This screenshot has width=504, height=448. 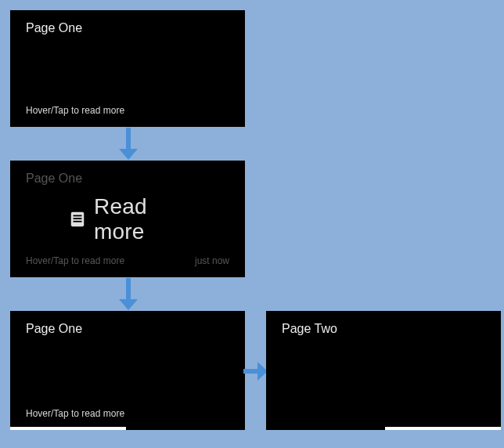 I want to click on card-timestamp: just now, so click(x=212, y=261).